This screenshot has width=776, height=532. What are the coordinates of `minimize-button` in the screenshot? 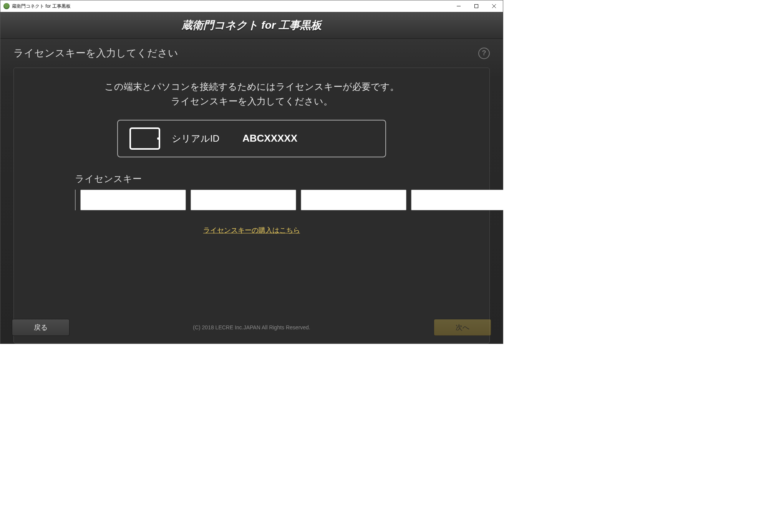 It's located at (459, 6).